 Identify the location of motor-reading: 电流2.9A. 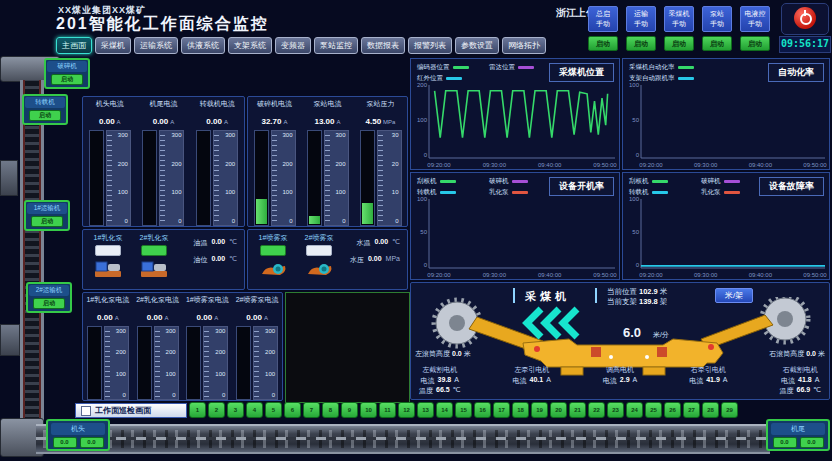
(620, 381).